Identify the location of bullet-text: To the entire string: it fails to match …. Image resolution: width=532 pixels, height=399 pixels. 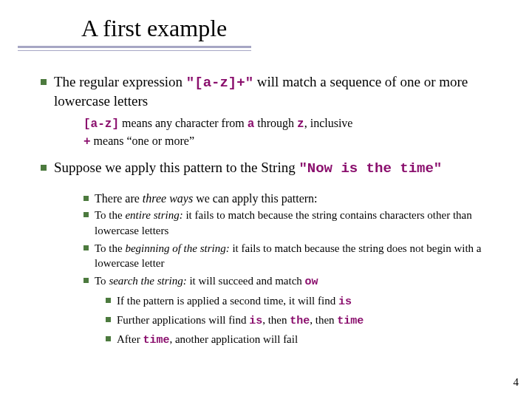
(302, 223).